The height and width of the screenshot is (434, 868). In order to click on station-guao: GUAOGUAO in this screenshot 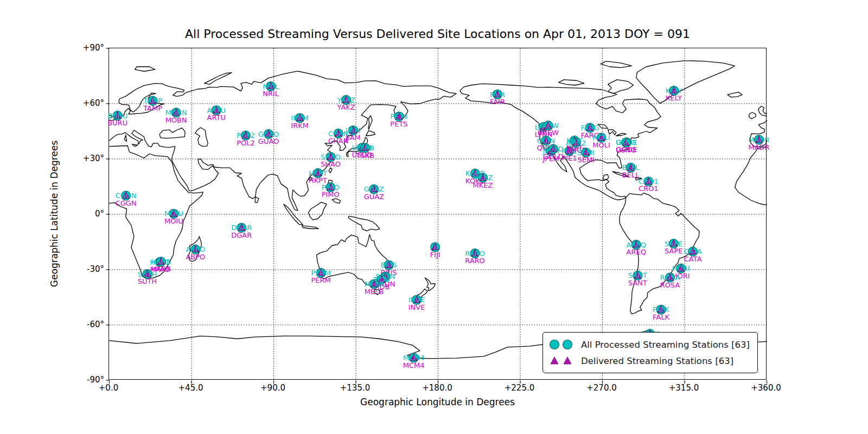, I will do `click(269, 138)`.